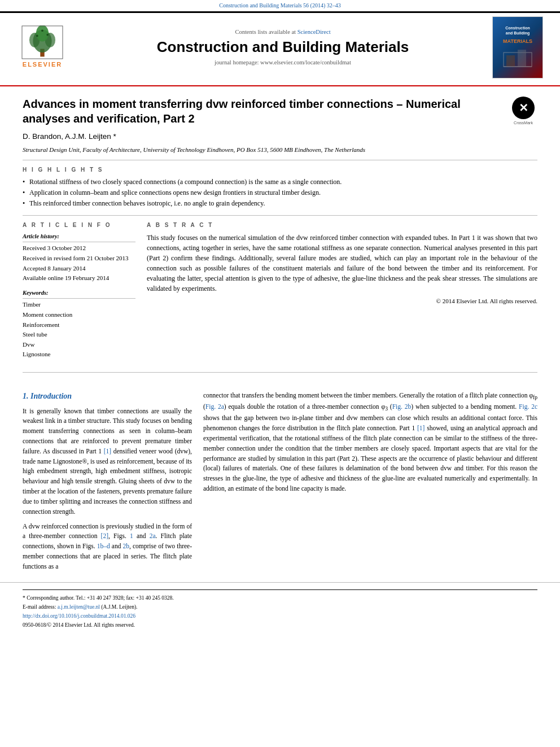 The width and height of the screenshot is (560, 747). What do you see at coordinates (280, 6) in the screenshot?
I see `journal-reference: Construction and Building Materials 56 (…` at bounding box center [280, 6].